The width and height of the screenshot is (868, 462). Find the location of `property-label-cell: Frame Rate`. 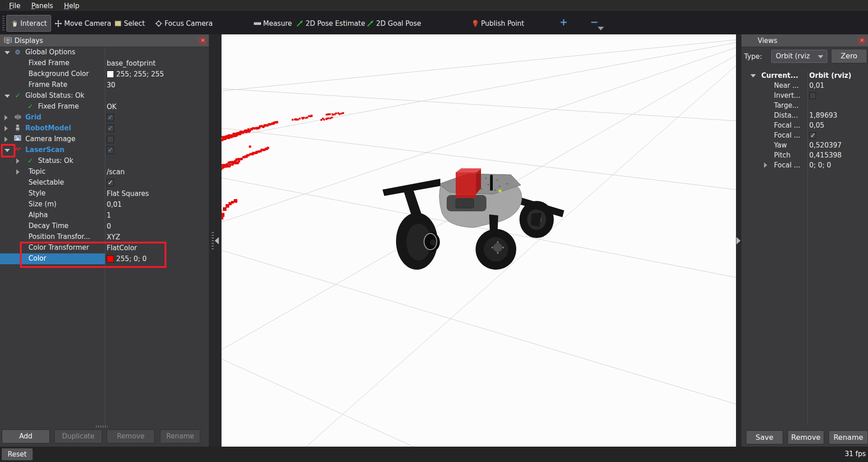

property-label-cell: Frame Rate is located at coordinates (52, 85).